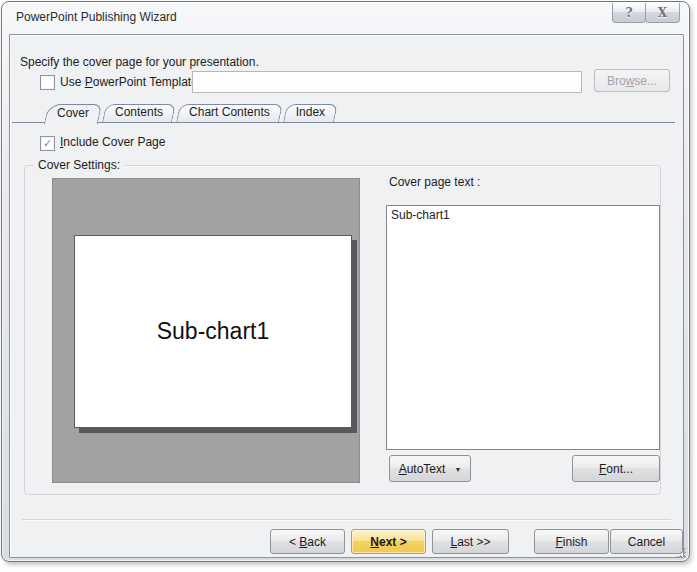 This screenshot has width=697, height=572. What do you see at coordinates (79, 165) in the screenshot?
I see `group-title-cover-settings: Cover Settings:` at bounding box center [79, 165].